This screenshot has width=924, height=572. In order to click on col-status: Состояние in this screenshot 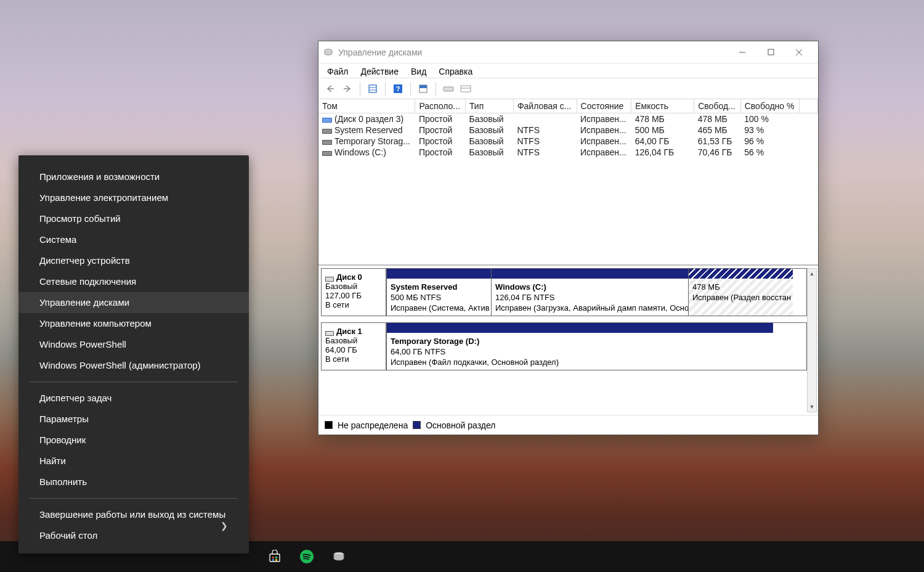, I will do `click(604, 106)`.